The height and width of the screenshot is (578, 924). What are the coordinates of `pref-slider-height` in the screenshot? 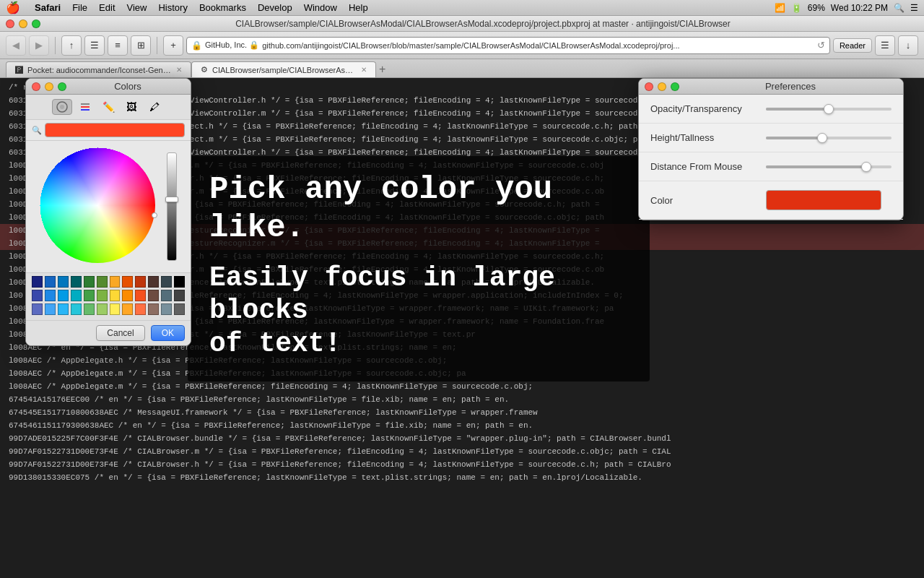 It's located at (829, 138).